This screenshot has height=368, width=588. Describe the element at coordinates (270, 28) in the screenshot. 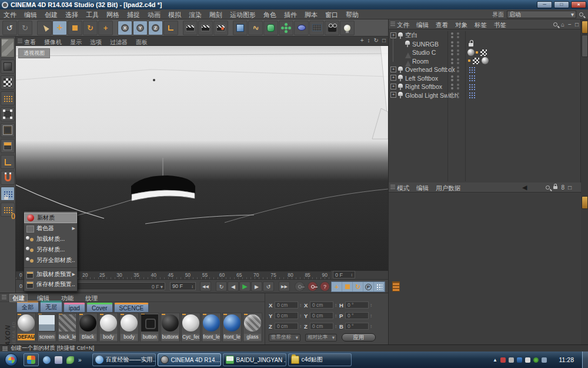

I see `add-subdivision-surface-button` at that location.